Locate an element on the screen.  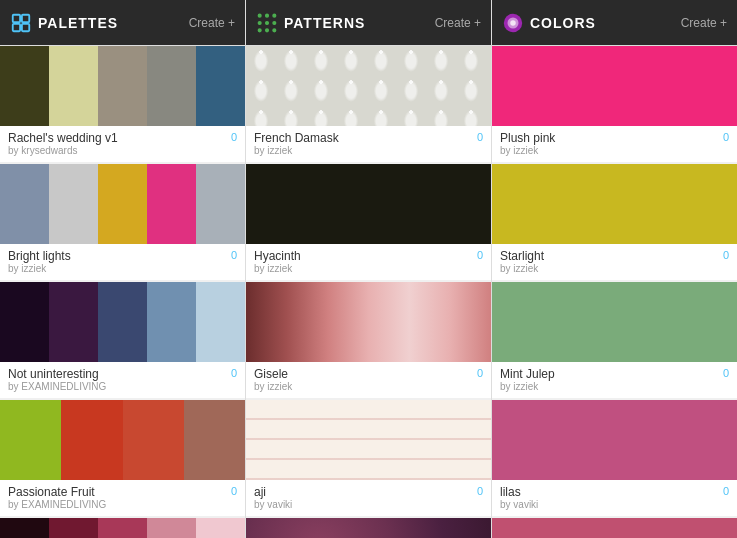
item-name: Starlight is located at coordinates (608, 256).